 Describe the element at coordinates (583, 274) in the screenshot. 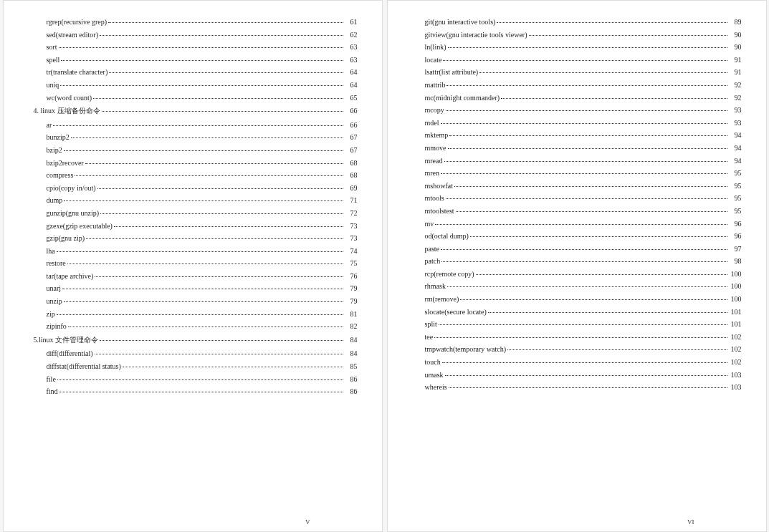

I see `toc-entry: rcp(remote copy)100` at that location.